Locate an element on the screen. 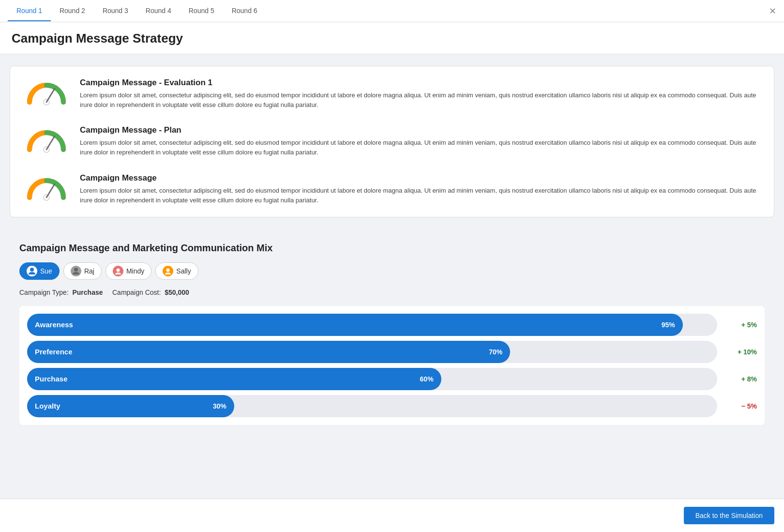 Image resolution: width=784 pixels, height=532 pixels. bar-fill-purchase: Purchase 60% is located at coordinates (234, 379).